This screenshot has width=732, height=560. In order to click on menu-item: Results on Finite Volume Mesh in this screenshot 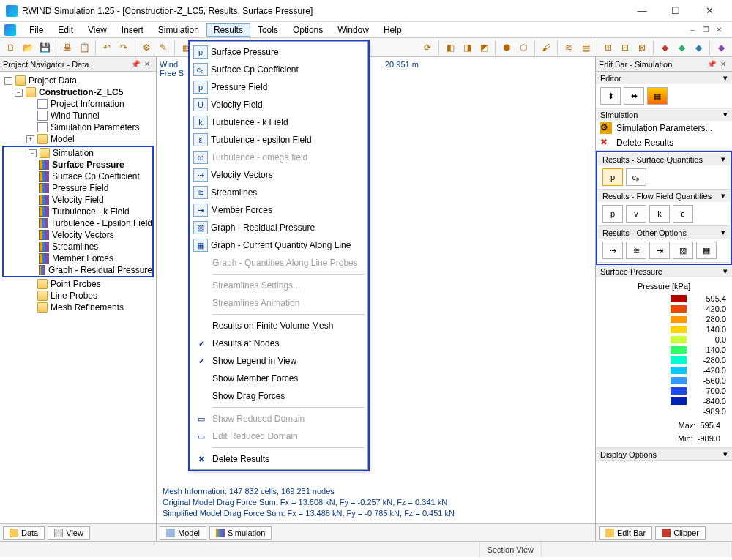, I will do `click(279, 326)`.